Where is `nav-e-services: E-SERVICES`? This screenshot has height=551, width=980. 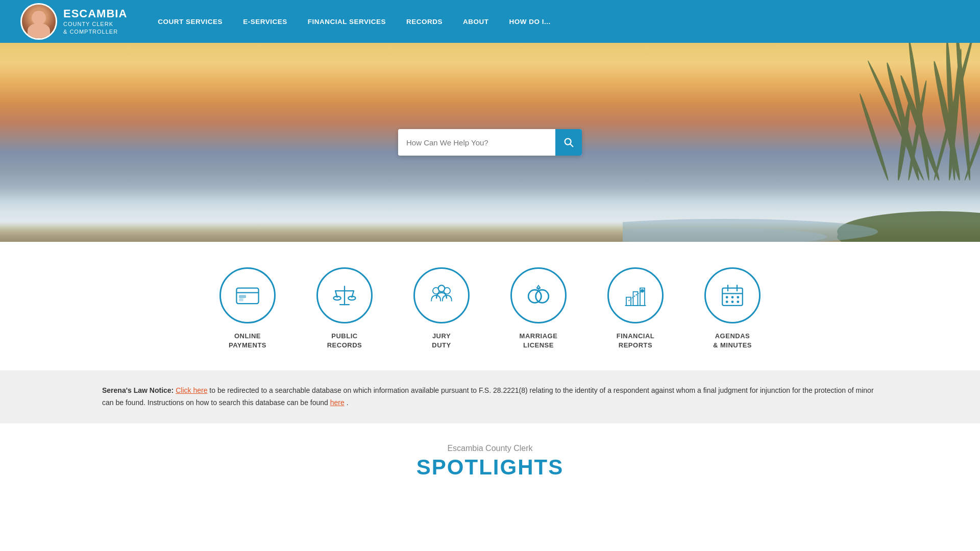 nav-e-services: E-SERVICES is located at coordinates (265, 21).